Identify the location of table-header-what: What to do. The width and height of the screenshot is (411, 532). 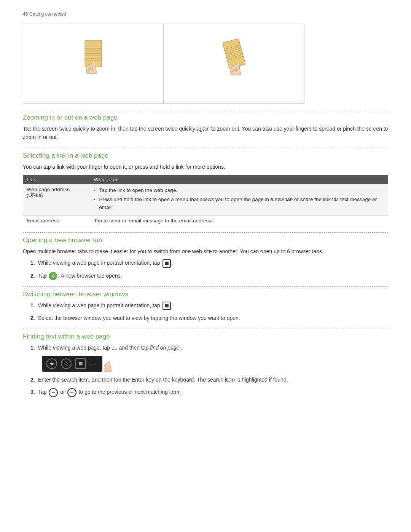
(239, 180).